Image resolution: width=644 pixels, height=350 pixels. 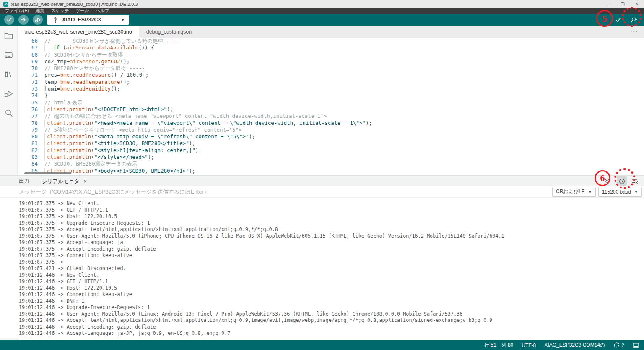 I want to click on serial-log-line: 19:01:12.446 -> New Client., so click(x=331, y=275).